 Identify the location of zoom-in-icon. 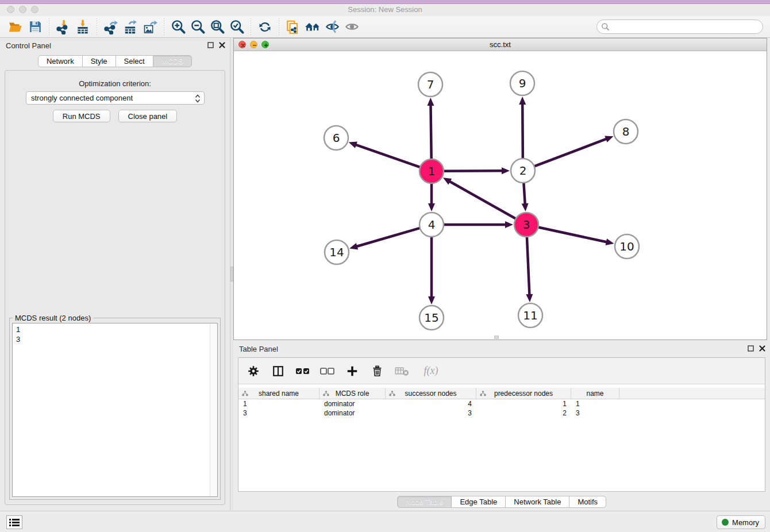
(178, 26).